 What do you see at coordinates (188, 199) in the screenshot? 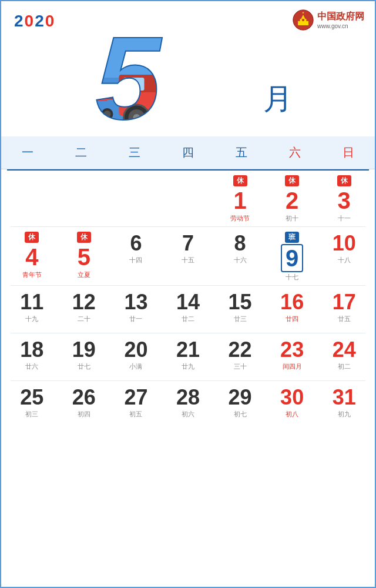
I see `week-1: 休 1 劳动节 休 2 初十 休 3 十一` at bounding box center [188, 199].